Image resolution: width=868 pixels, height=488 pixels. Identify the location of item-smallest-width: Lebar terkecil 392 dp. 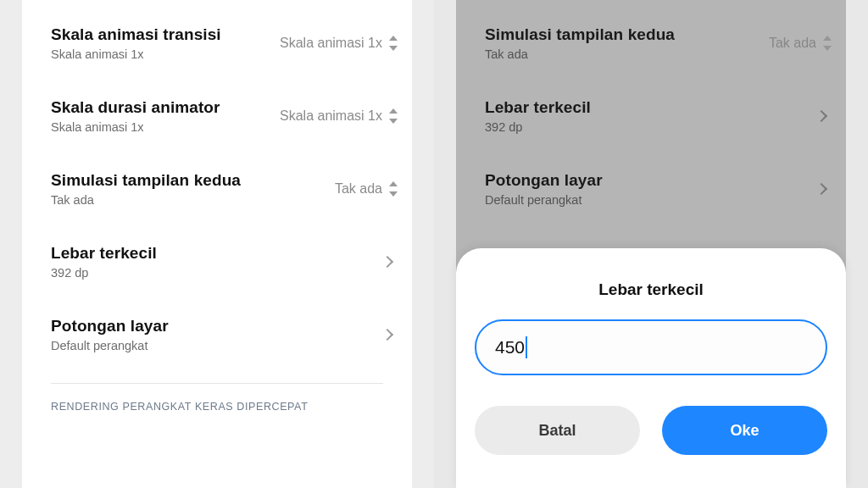
(217, 262).